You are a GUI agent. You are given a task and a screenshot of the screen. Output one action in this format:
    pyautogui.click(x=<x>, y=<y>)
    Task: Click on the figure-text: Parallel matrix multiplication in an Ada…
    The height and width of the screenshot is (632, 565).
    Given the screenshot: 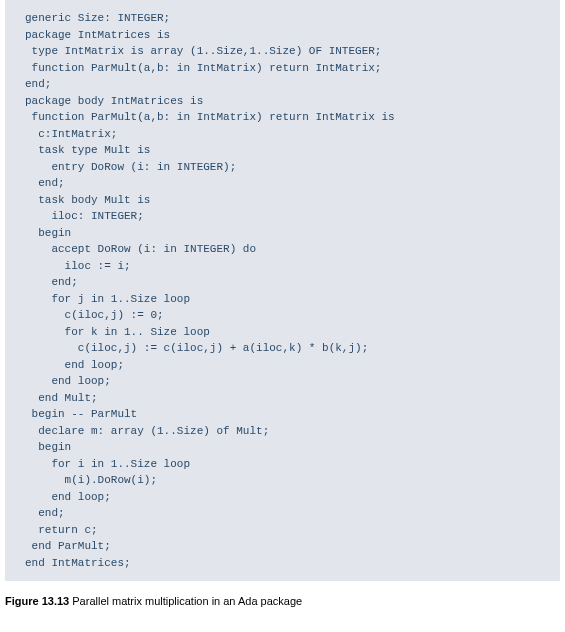 What is the action you would take?
    pyautogui.click(x=186, y=601)
    